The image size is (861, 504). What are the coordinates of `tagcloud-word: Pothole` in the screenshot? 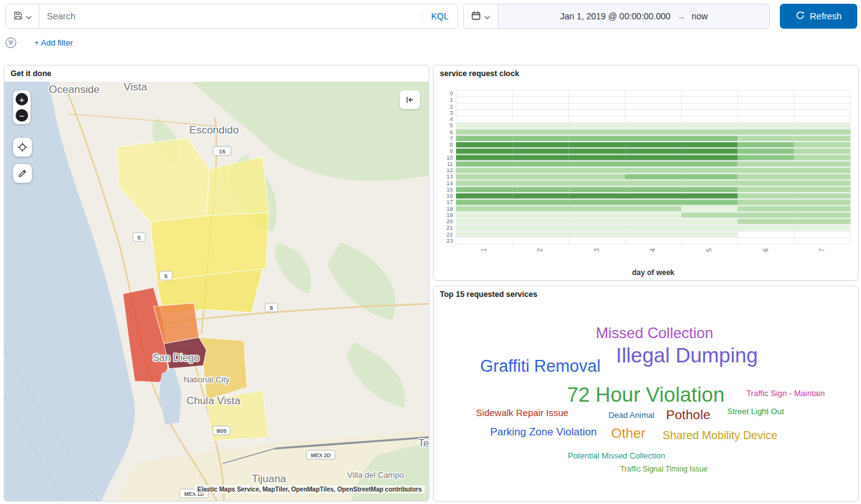 It's located at (688, 415).